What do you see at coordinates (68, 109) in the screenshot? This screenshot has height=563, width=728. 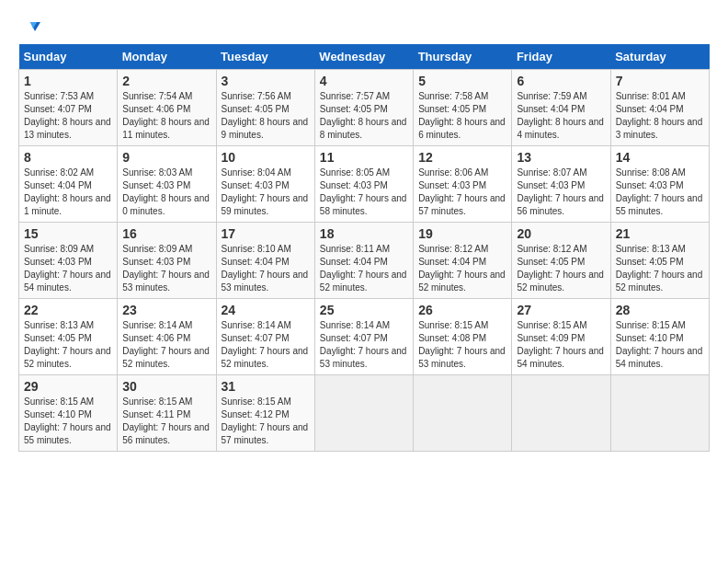 I see `calendar-cell: 1 Sunrise: 7:53 AMSunset: 4:07 PMDayligh…` at bounding box center [68, 109].